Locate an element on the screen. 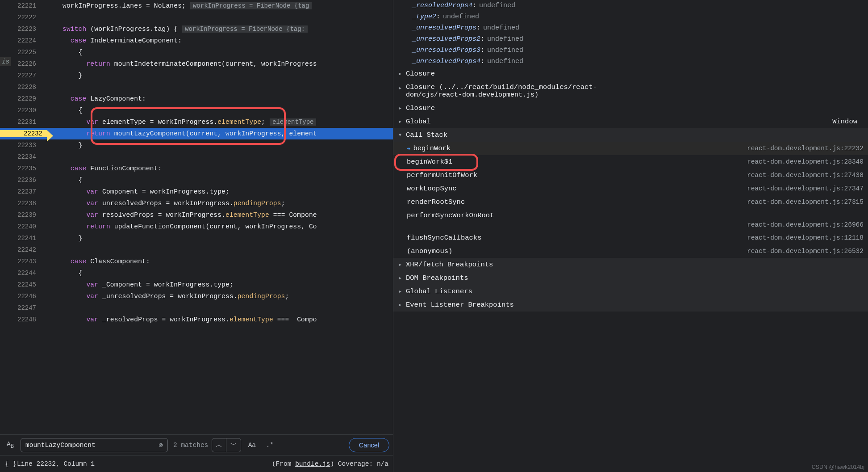  code-line: 22237 var Component = workInProgress.typ… is located at coordinates (196, 192).